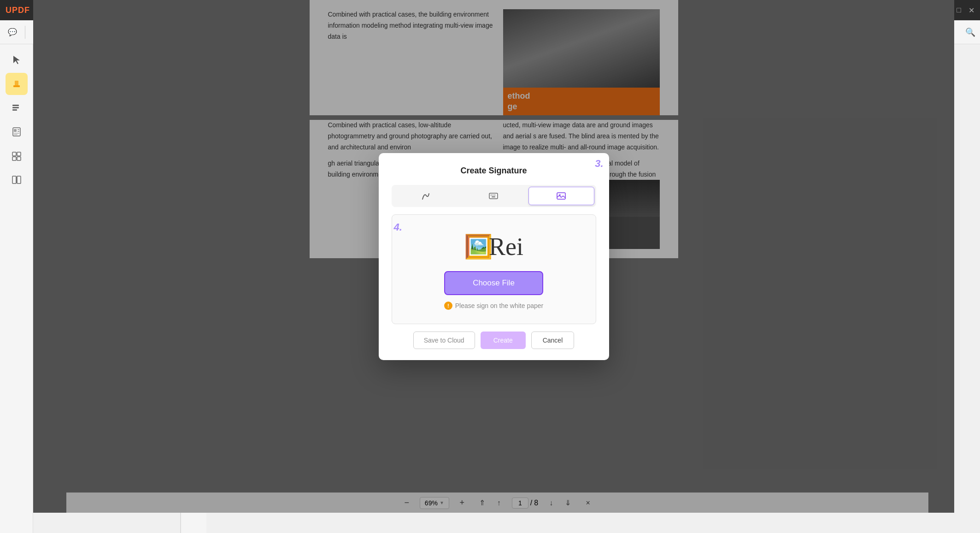  I want to click on signature-draw-tab, so click(426, 196).